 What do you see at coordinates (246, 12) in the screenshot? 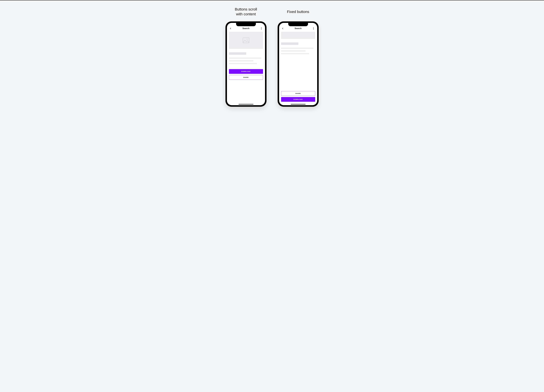
I see `column-title-left: Buttons scroll with content` at bounding box center [246, 12].